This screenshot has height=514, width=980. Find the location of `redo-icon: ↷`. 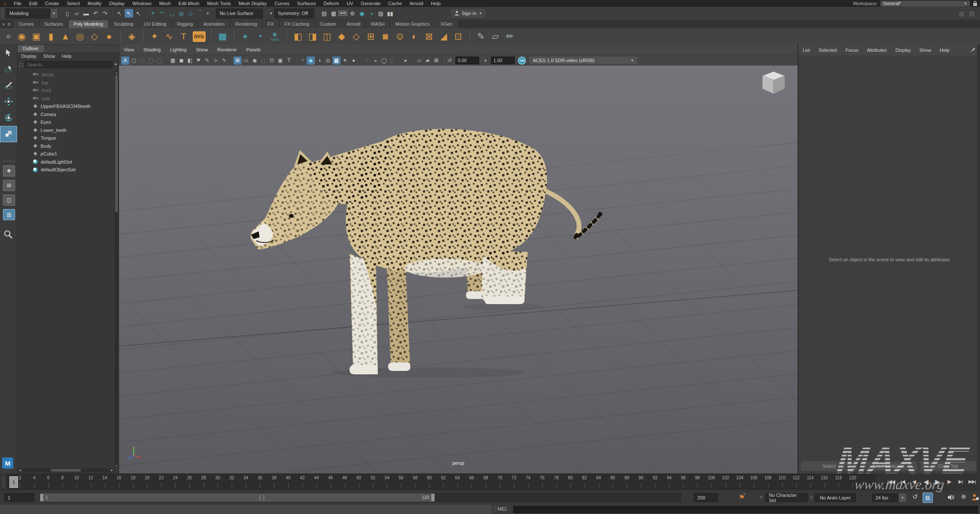

redo-icon: ↷ is located at coordinates (105, 13).